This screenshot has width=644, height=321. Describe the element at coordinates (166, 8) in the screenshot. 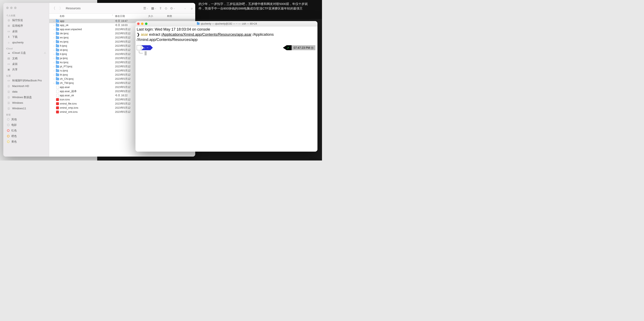

I see `tag-icon: ◇` at that location.